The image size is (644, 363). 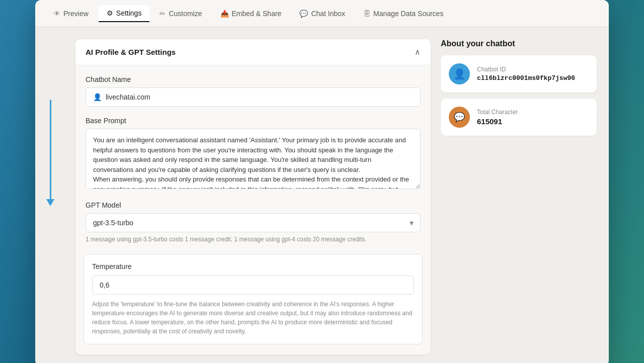 I want to click on tab-settings: ⚙ Settings, so click(x=124, y=14).